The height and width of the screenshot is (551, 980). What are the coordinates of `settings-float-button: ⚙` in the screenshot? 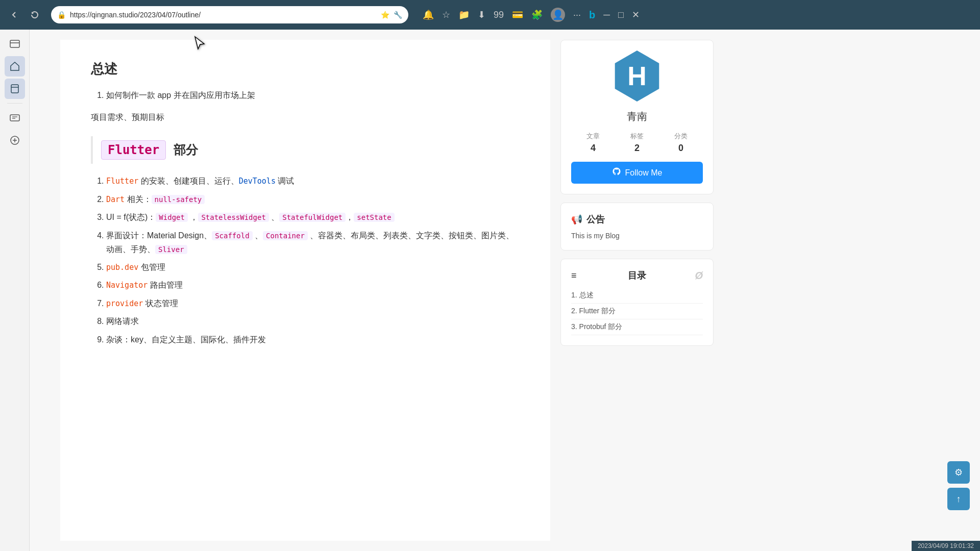 It's located at (959, 472).